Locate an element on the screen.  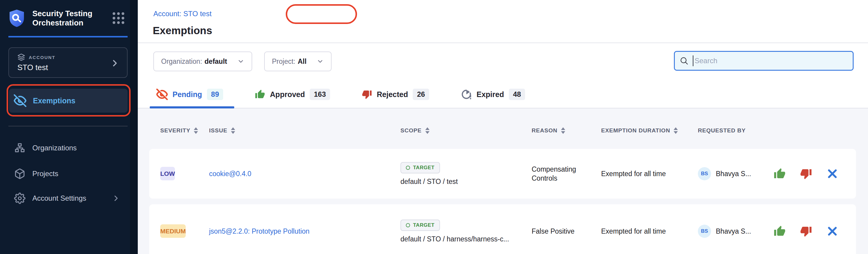
scope-type-badge: TARGET is located at coordinates (420, 225).